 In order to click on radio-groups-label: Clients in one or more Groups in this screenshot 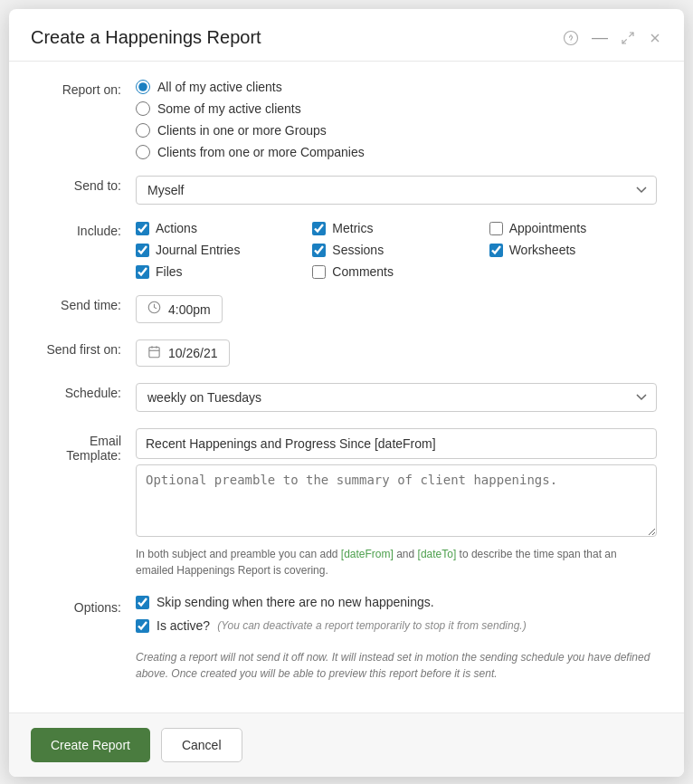, I will do `click(242, 130)`.